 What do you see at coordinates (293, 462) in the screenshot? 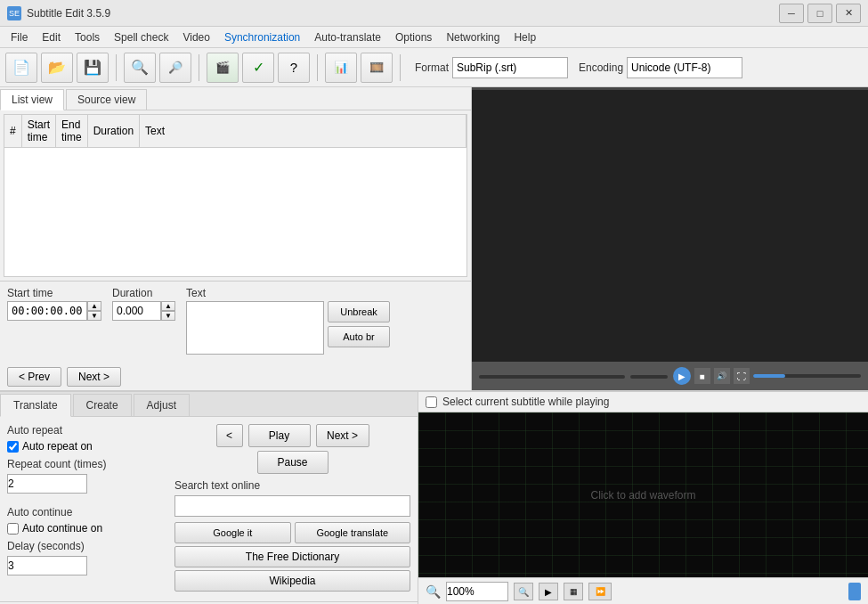
I see `translate-pause-button: Pause` at bounding box center [293, 462].